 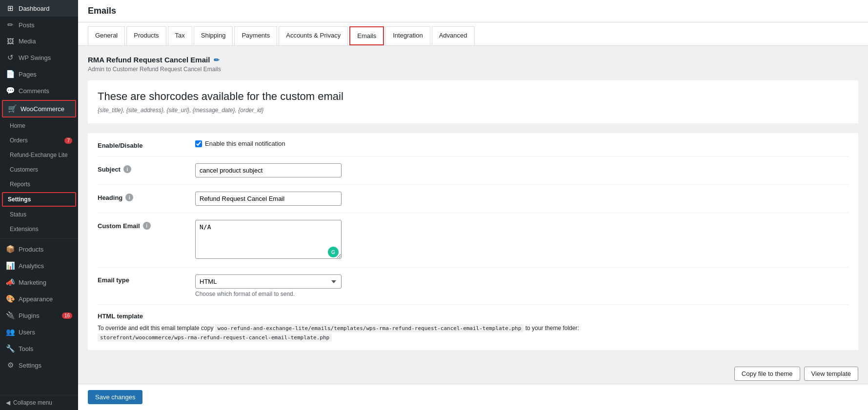 I want to click on form-row-enable: Enable/Disable Enable this email notific…, so click(x=473, y=145).